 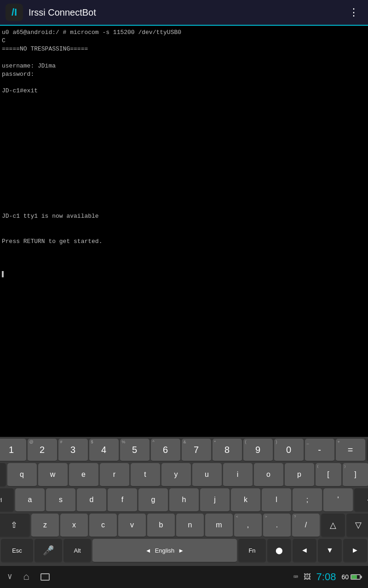 I want to click on nav-recent-icon, so click(x=45, y=577).